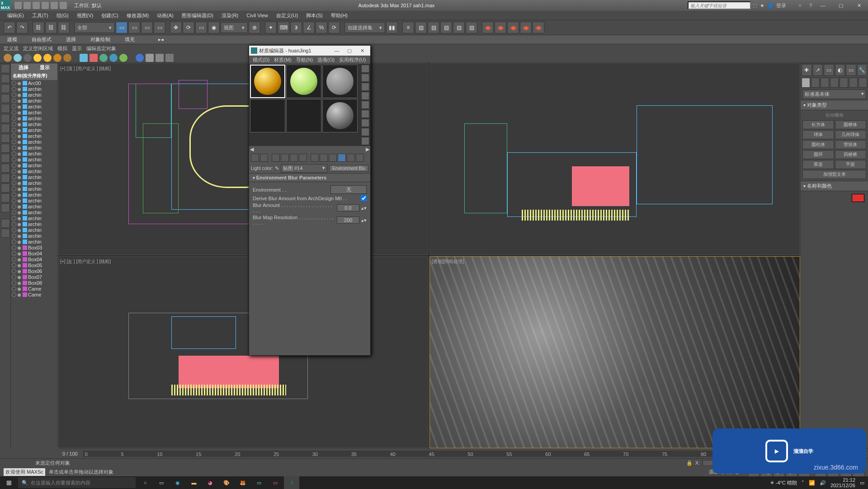 This screenshot has height=489, width=868. Describe the element at coordinates (41, 5) in the screenshot. I see `quick-access-toolbar` at that location.